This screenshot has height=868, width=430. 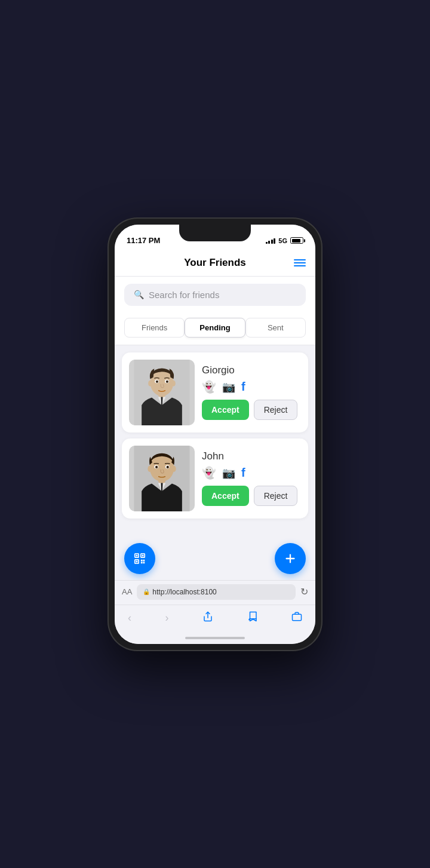 What do you see at coordinates (226, 496) in the screenshot?
I see `accept-button-john: Accept` at bounding box center [226, 496].